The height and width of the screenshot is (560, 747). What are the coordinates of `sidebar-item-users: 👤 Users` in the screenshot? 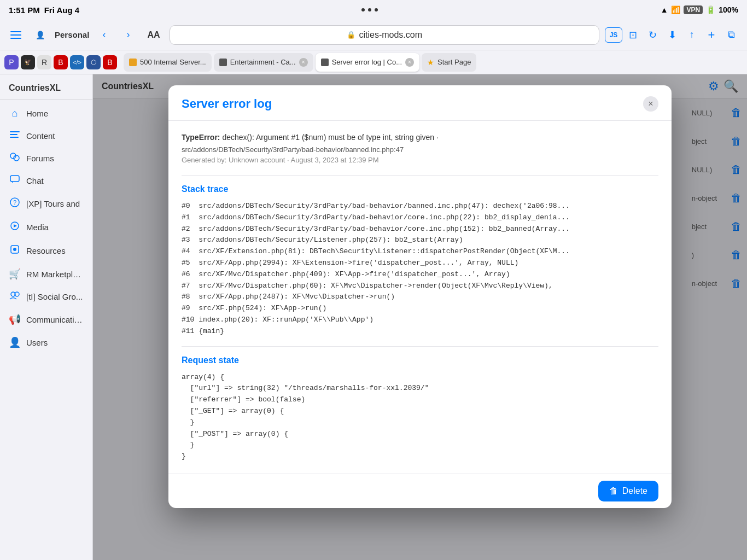 It's located at (46, 342).